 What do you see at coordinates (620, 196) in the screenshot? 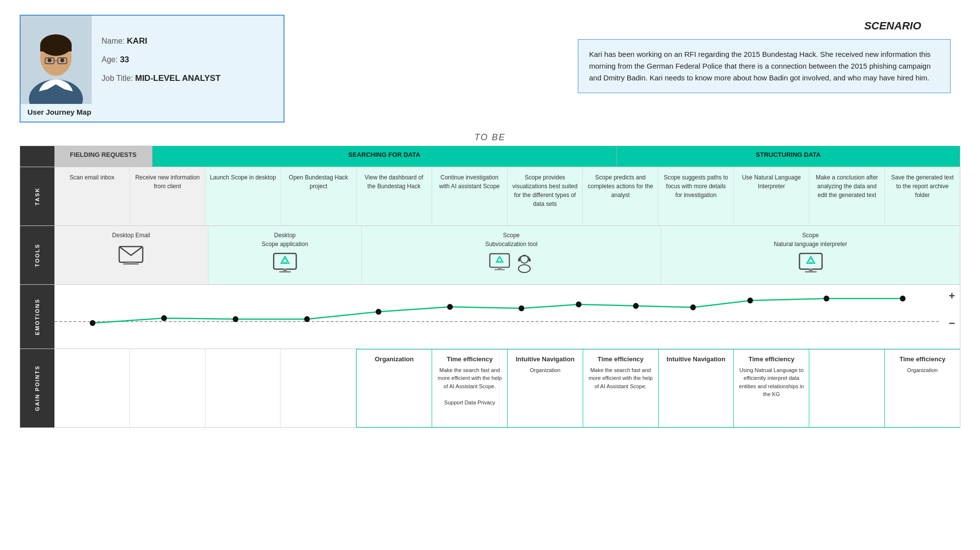
I see `task-cell-8: Scope predicts and completes actions for…` at bounding box center [620, 196].